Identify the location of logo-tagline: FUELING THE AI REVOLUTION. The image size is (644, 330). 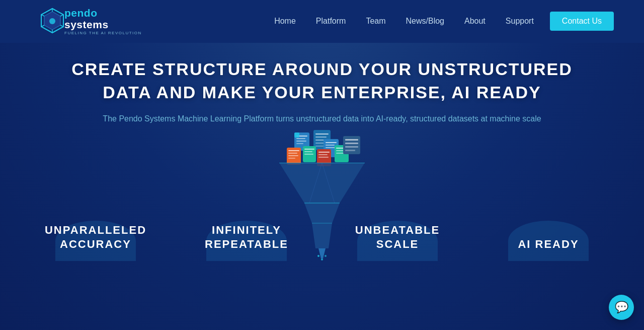
(103, 33).